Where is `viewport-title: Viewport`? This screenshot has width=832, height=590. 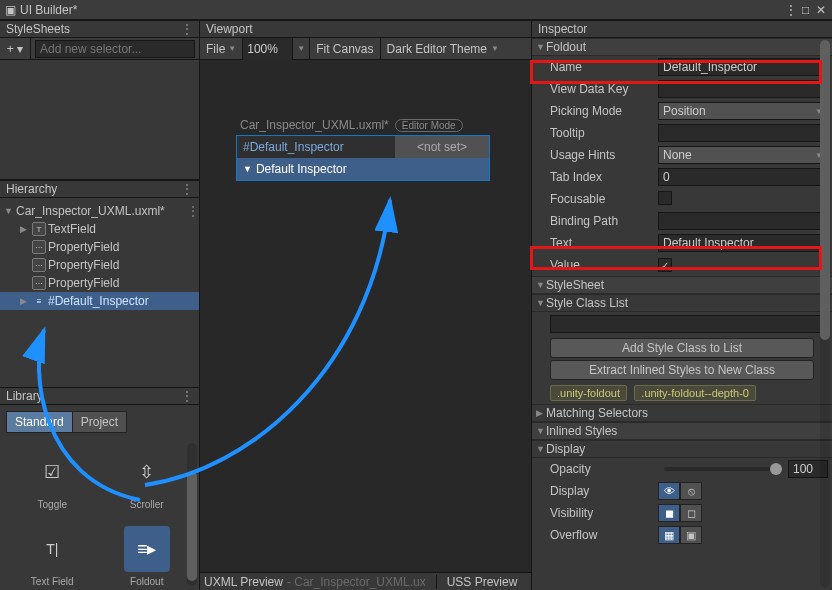
viewport-title: Viewport is located at coordinates (366, 29).